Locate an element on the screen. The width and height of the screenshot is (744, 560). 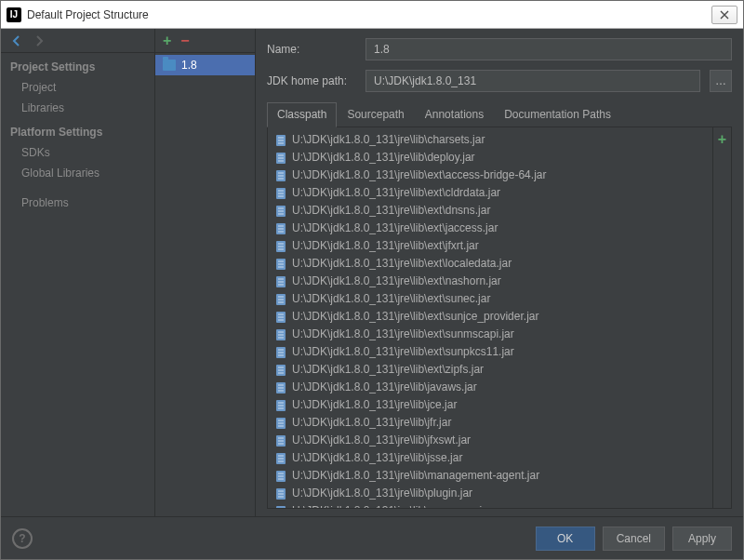
classpath-entry: U:\JDK\jdk1.8.0_131\jre\lib\ext\jfxrt.ja… is located at coordinates (490, 246).